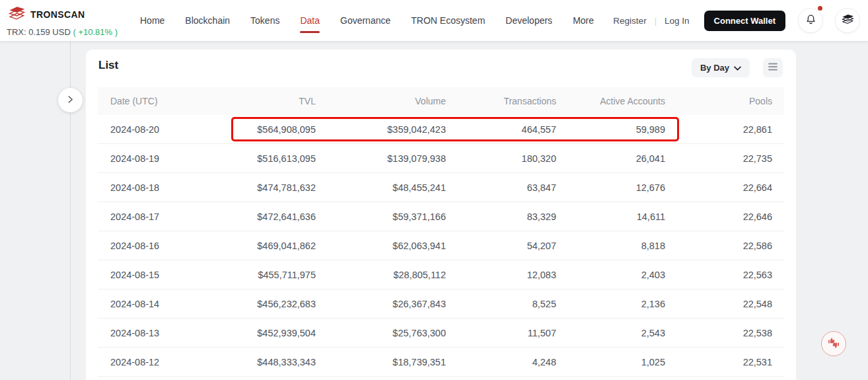  Describe the element at coordinates (380, 304) in the screenshot. I see `cell-volume: $26,367,843` at that location.